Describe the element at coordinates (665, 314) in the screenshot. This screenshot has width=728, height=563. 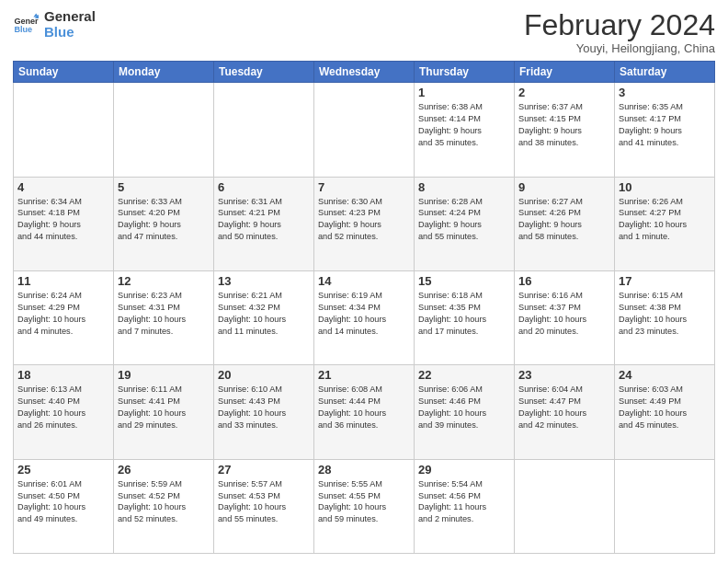
I see `day-info: Sunrise: 6:15 AM Sunset: 4:38 PM Dayligh…` at that location.